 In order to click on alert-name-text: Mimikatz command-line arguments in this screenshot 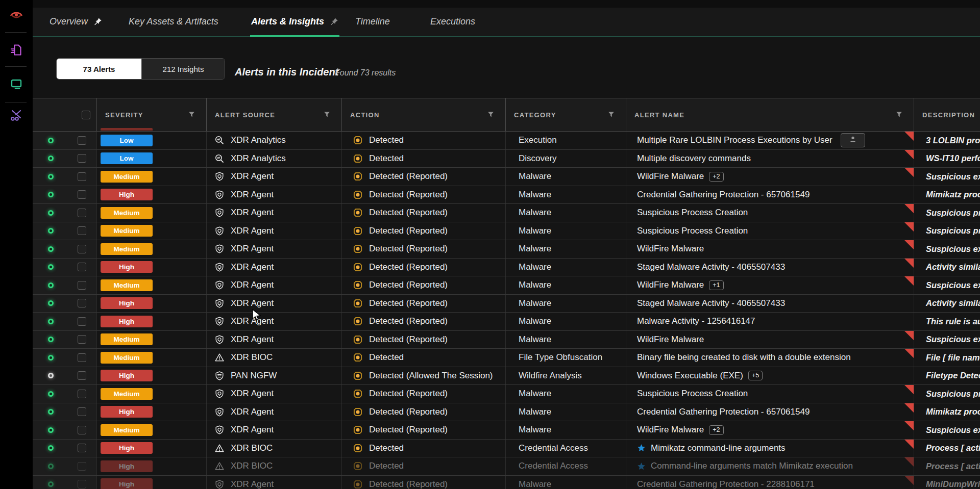, I will do `click(718, 448)`.